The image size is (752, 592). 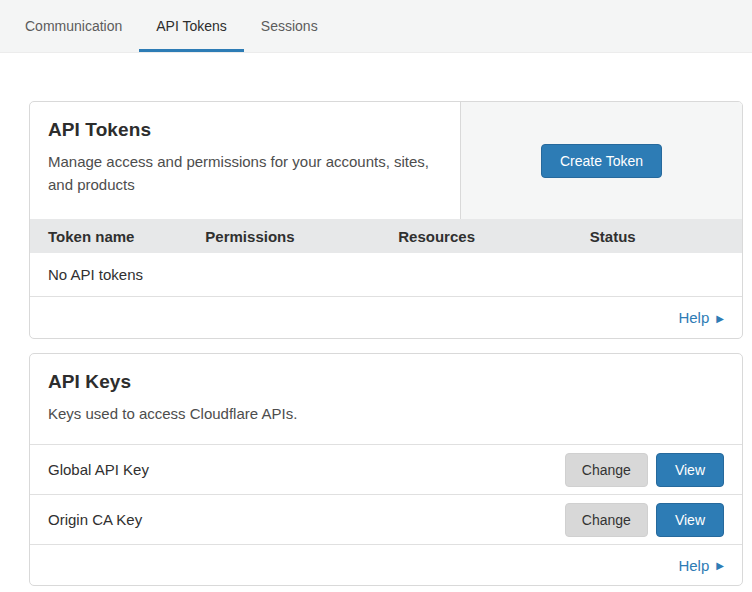 What do you see at coordinates (606, 520) in the screenshot?
I see `origin-ca-key-change-button: Change` at bounding box center [606, 520].